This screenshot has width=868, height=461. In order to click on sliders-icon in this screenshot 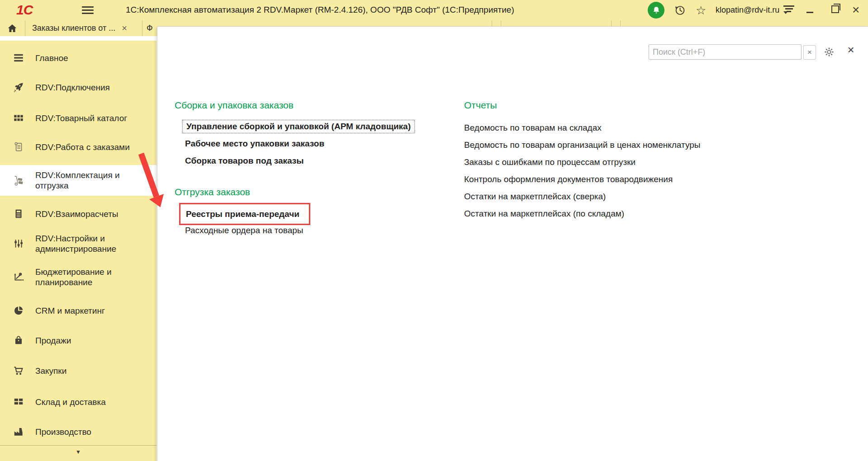, I will do `click(19, 244)`.